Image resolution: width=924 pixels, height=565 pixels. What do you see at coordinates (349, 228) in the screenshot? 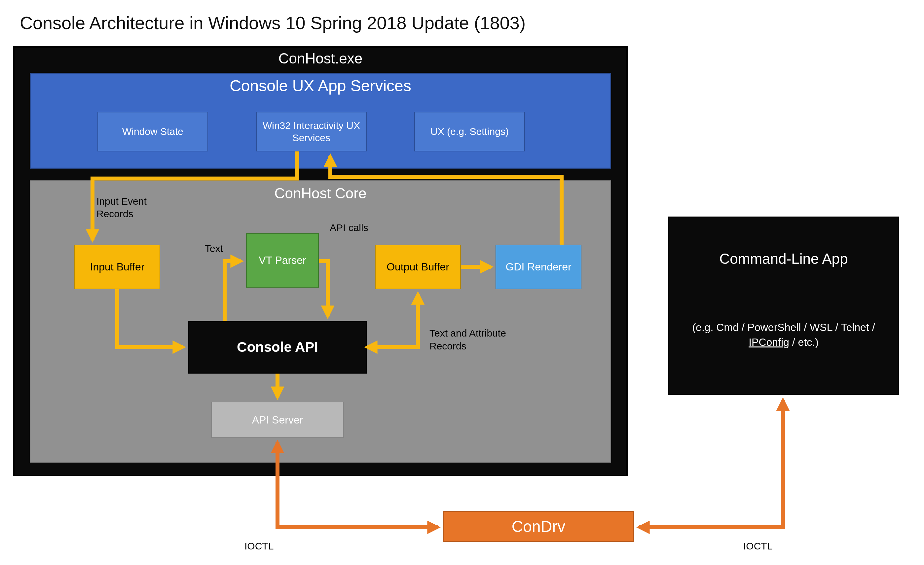
I see `edge-label-api-calls: API calls` at bounding box center [349, 228].